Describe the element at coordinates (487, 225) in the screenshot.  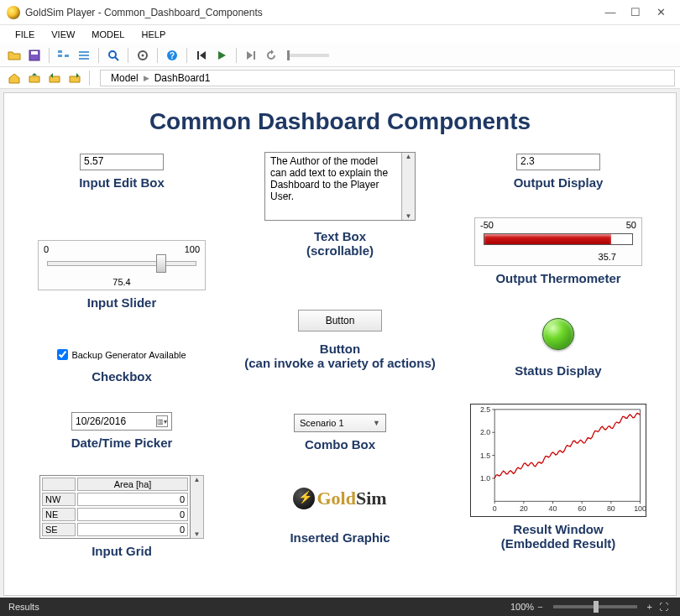
I see `therm-min: -50` at that location.